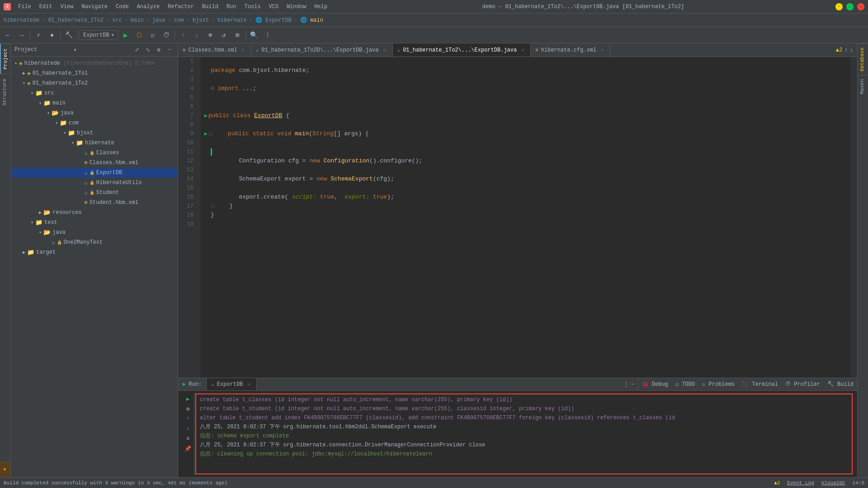 Image resolution: width=868 pixels, height=488 pixels. I want to click on menu-item-refactor: Refactor, so click(181, 7).